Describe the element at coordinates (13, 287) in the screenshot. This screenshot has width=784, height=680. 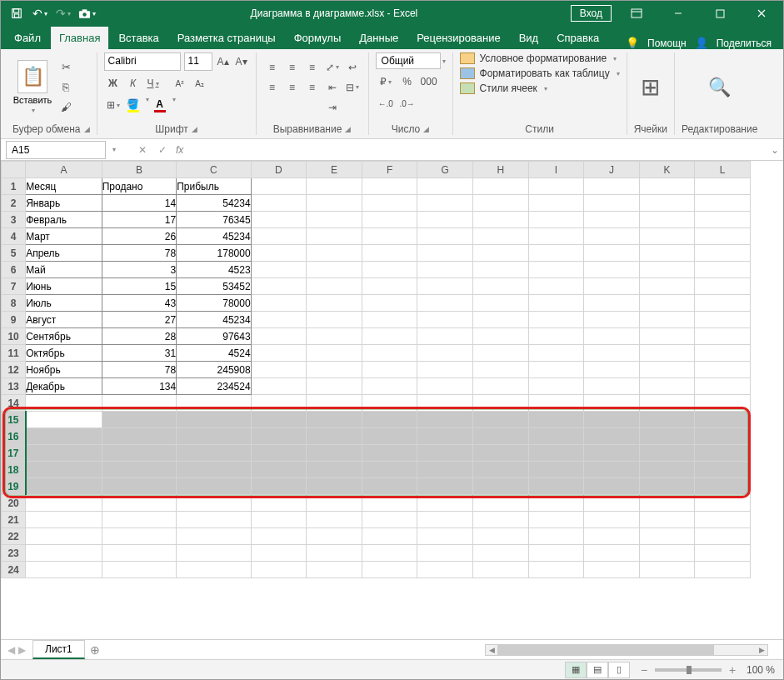
I see `row-header-7: 7` at that location.